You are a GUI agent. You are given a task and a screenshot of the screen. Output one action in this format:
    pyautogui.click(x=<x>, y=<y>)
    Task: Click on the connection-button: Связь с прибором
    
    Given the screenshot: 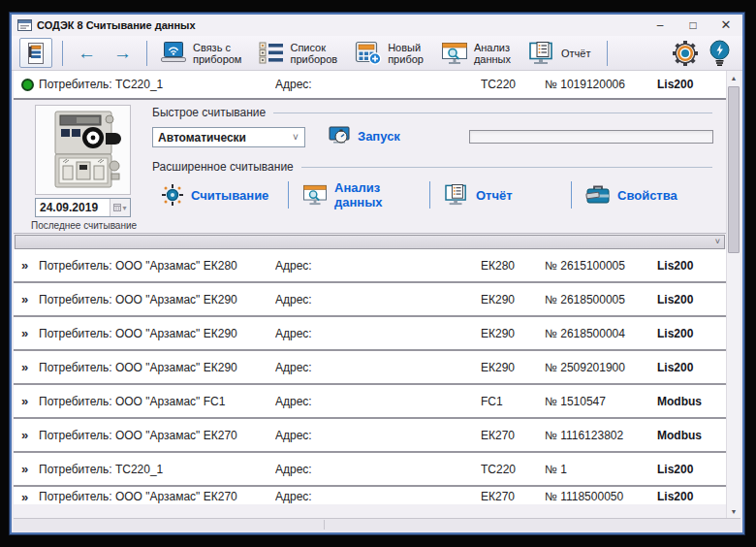 What is the action you would take?
    pyautogui.click(x=202, y=53)
    